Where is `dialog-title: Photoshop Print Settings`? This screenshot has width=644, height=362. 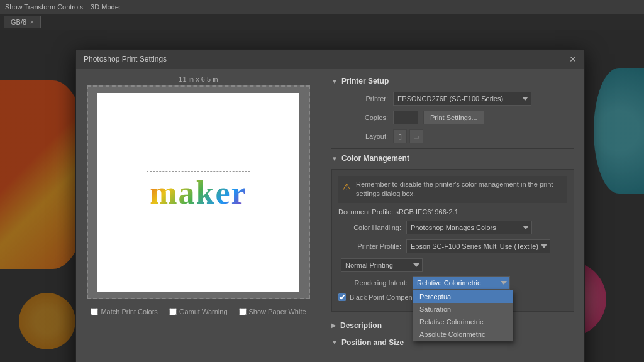
dialog-title: Photoshop Print Settings is located at coordinates (125, 59).